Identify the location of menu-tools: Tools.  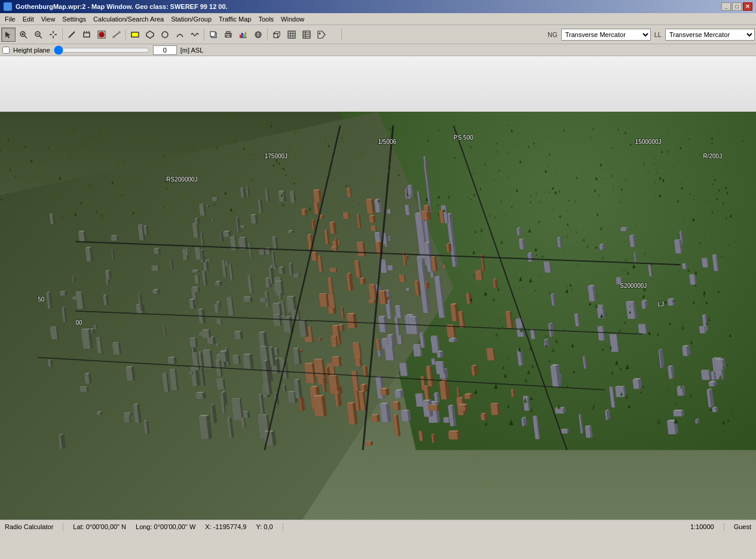
(266, 19).